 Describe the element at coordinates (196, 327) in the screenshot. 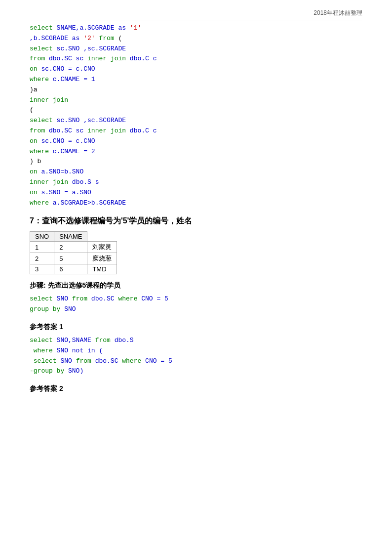

I see `answer1-label: 参考答案 1` at that location.